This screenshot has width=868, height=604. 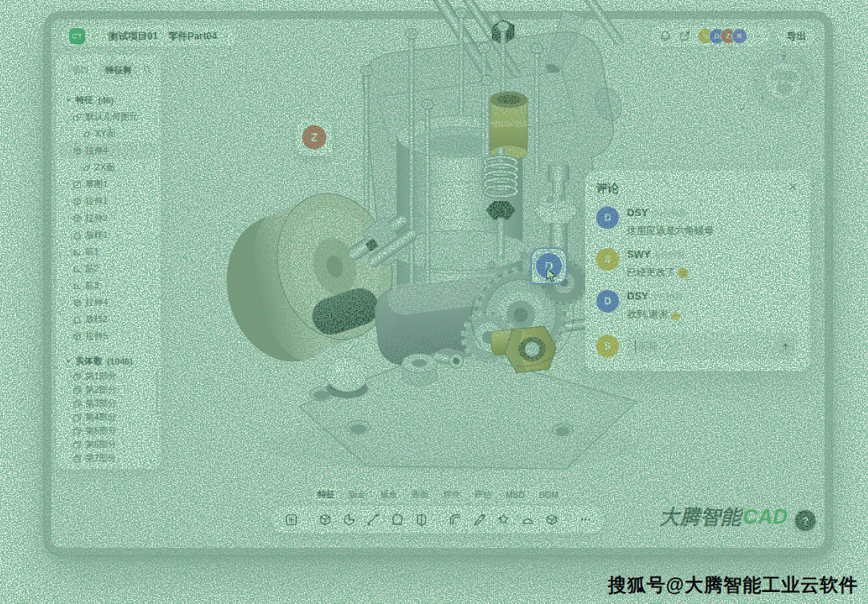 What do you see at coordinates (479, 520) in the screenshot?
I see `chamfer-tool-button` at bounding box center [479, 520].